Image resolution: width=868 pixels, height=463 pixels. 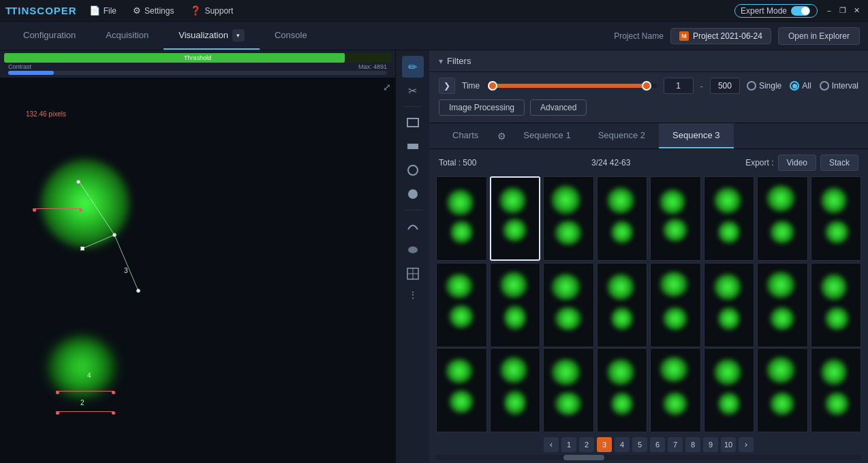 What do you see at coordinates (693, 445) in the screenshot?
I see `page-num-8: 8` at bounding box center [693, 445].